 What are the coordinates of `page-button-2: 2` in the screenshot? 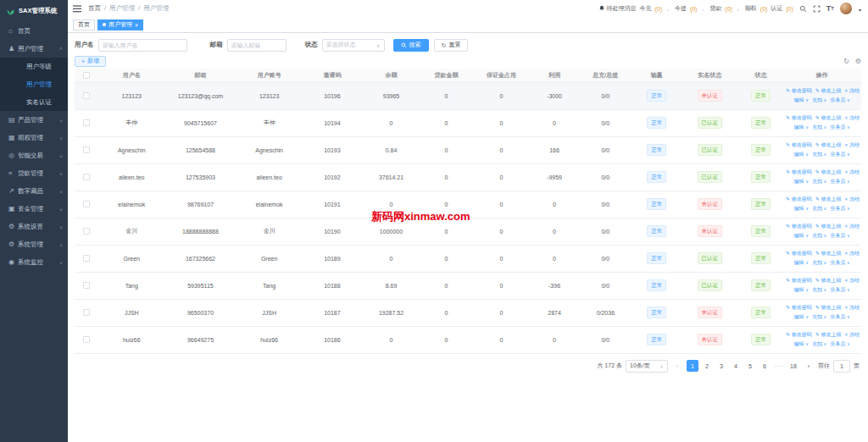 It's located at (707, 366).